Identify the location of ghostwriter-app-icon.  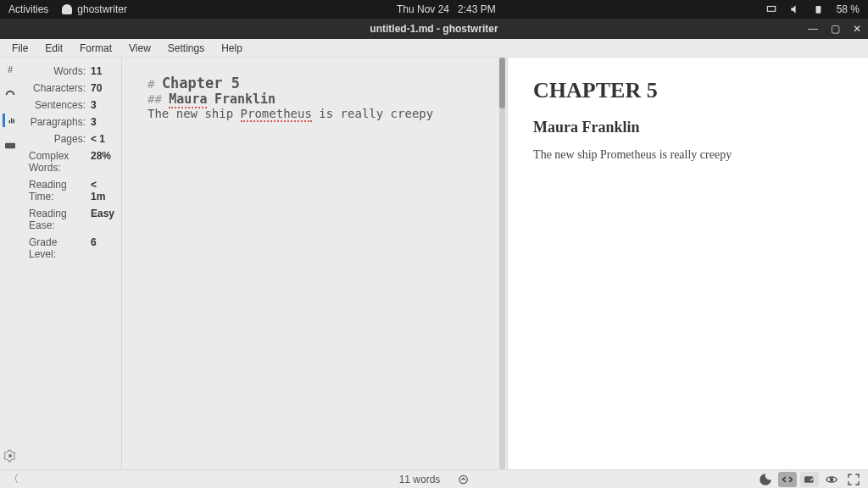
(67, 9).